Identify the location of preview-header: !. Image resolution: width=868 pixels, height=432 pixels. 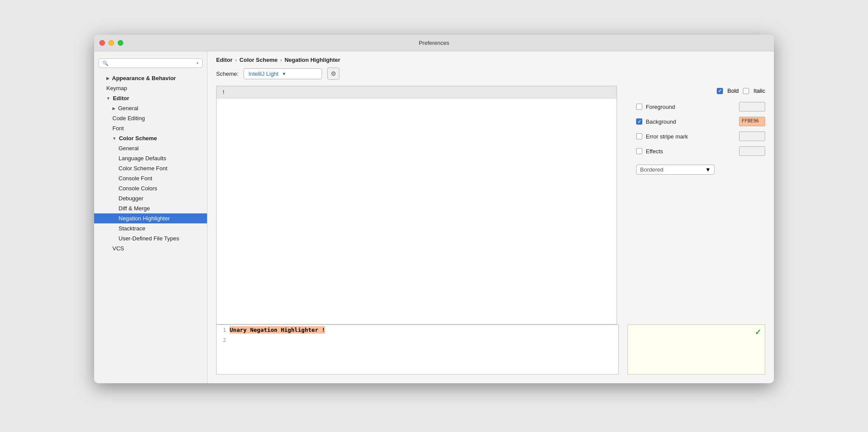
(417, 92).